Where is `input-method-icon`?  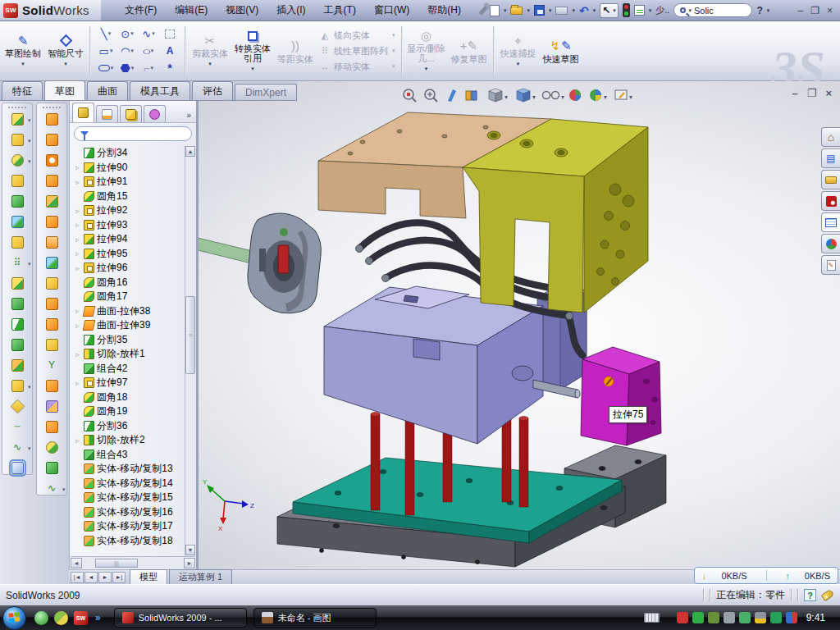 input-method-icon is located at coordinates (651, 618).